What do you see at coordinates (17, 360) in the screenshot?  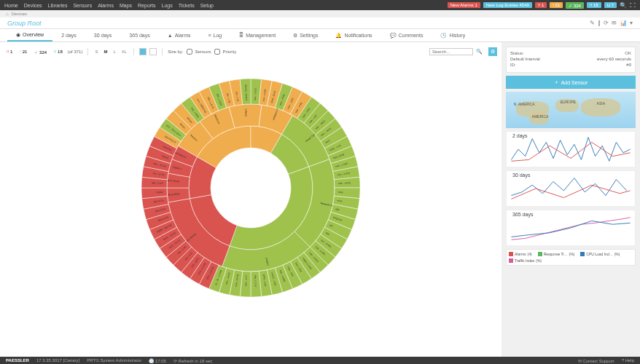 I see `footer-brand: PAESSLER` at bounding box center [17, 360].